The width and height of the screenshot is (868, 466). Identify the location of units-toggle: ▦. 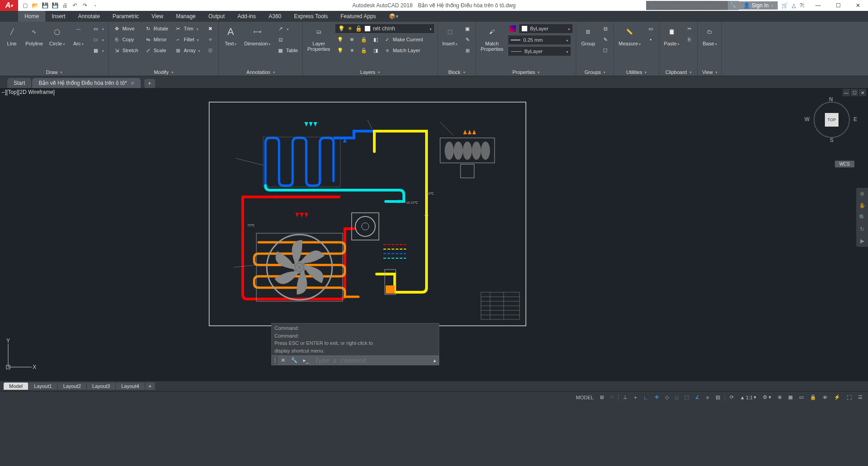
(790, 397).